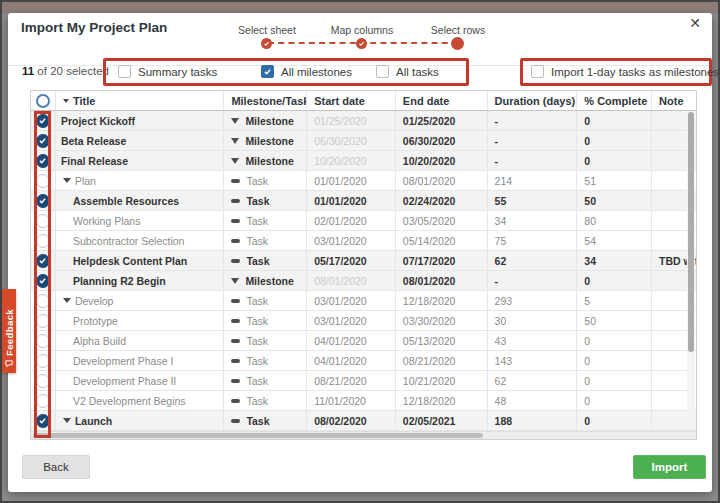  What do you see at coordinates (364, 221) in the screenshot?
I see `table-row: Working PlansTask02/01/202003/05/2020348…` at bounding box center [364, 221].